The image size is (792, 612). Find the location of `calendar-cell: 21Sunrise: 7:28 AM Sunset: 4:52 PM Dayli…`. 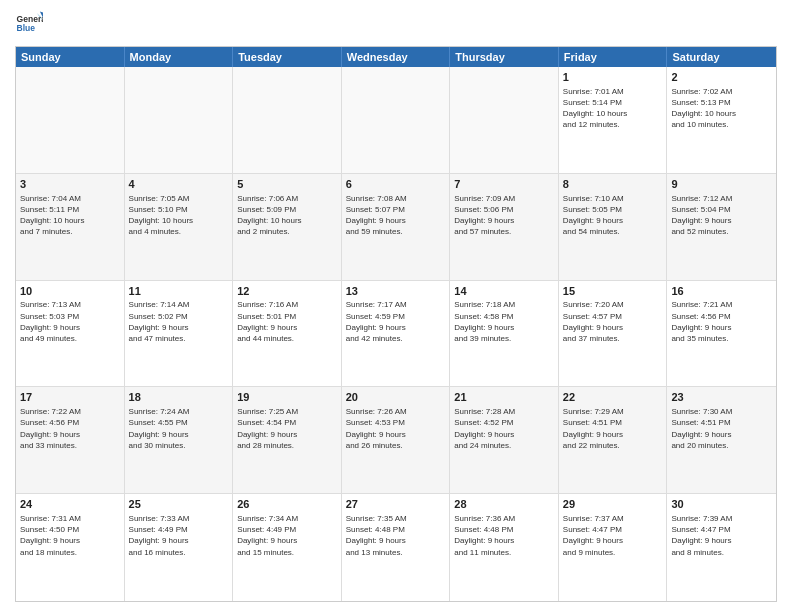

calendar-cell: 21Sunrise: 7:28 AM Sunset: 4:52 PM Dayli… is located at coordinates (504, 440).